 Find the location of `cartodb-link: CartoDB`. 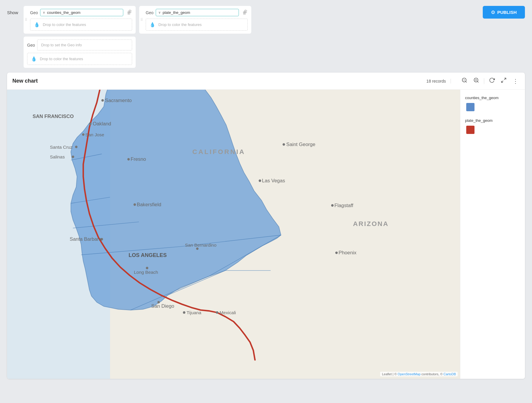

cartodb-link: CartoDB is located at coordinates (450, 374).